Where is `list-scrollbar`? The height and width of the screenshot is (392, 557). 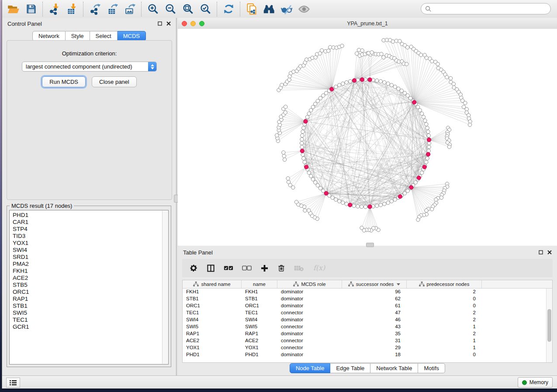 list-scrollbar is located at coordinates (165, 287).